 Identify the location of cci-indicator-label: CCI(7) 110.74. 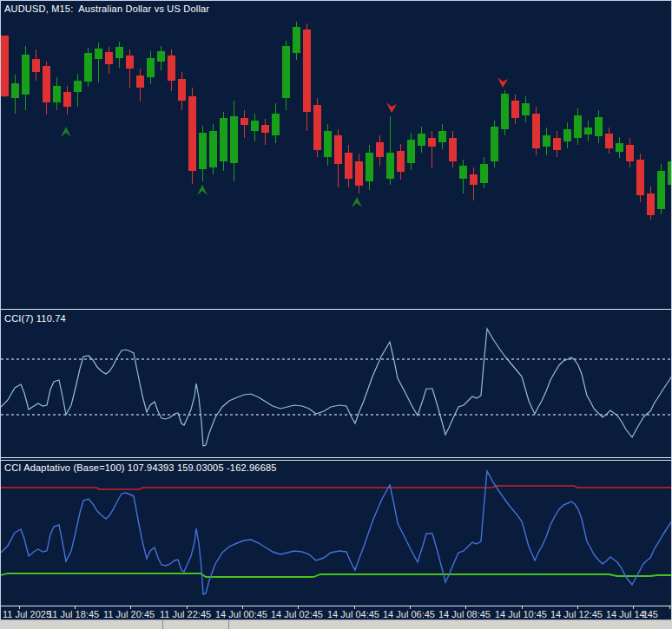
(35, 319).